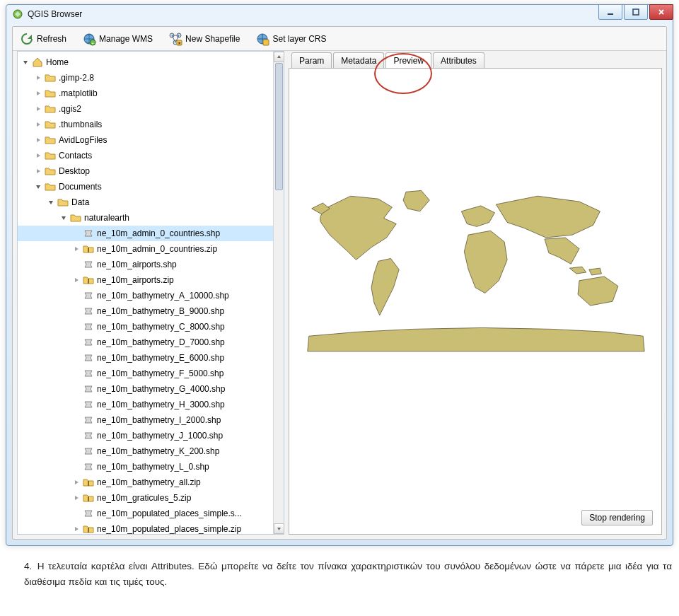 This screenshot has height=616, width=679. Describe the element at coordinates (146, 156) in the screenshot. I see `tree-item: Contacts` at that location.